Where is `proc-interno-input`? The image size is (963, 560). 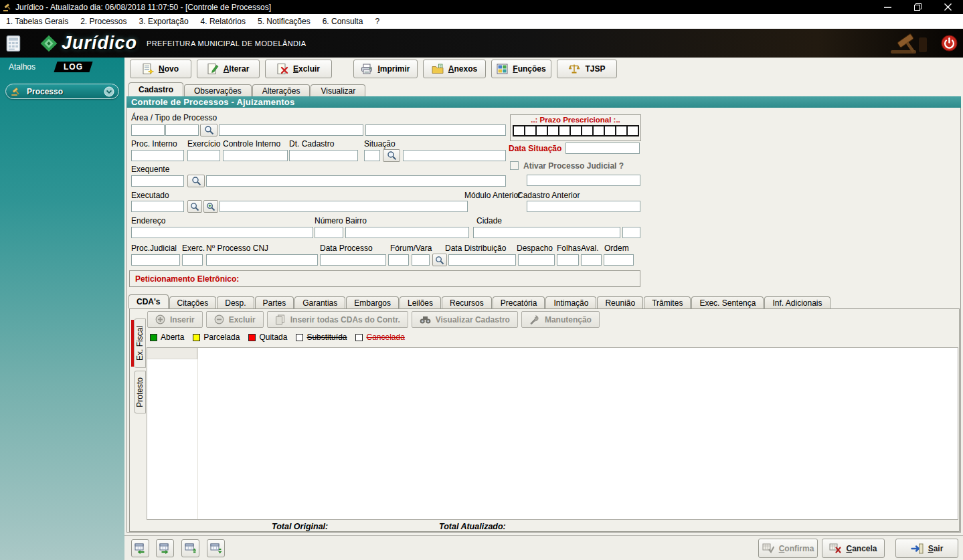
proc-interno-input is located at coordinates (158, 155).